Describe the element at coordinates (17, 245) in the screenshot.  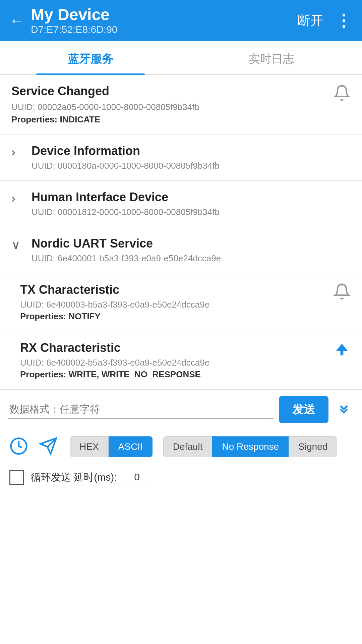
I see `collapse-chevron-down-icon: ∨` at that location.